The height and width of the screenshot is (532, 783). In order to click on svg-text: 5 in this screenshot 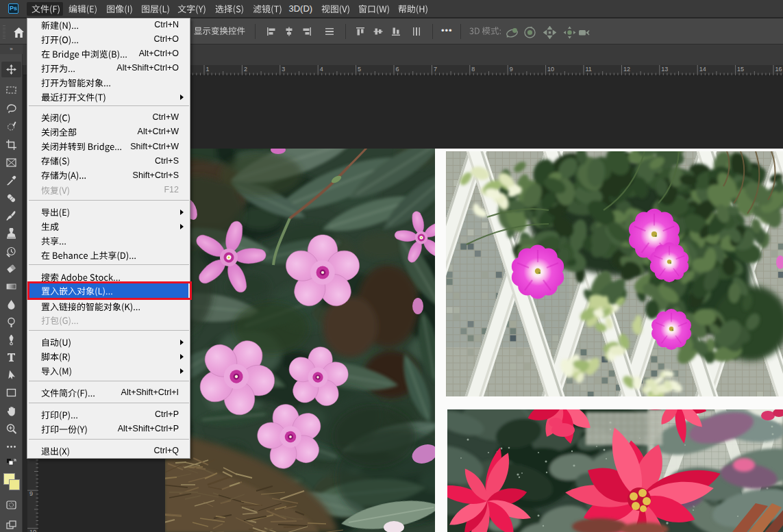, I will do `click(359, 69)`.